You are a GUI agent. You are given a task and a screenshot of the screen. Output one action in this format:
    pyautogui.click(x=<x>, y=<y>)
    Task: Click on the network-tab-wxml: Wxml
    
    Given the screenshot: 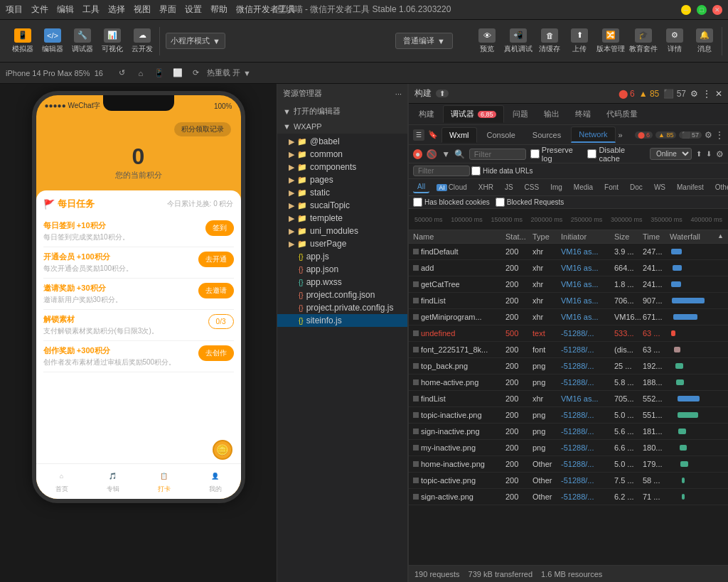 What is the action you would take?
    pyautogui.click(x=459, y=135)
    